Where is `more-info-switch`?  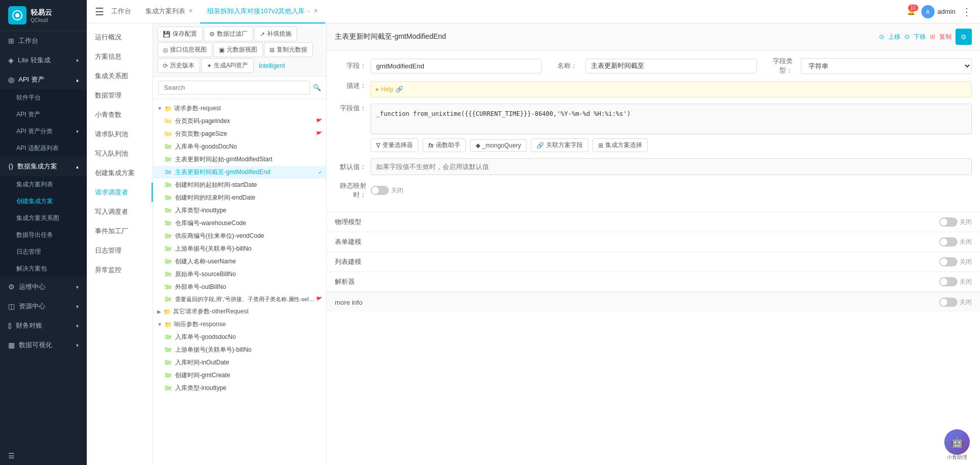 more-info-switch is located at coordinates (948, 302).